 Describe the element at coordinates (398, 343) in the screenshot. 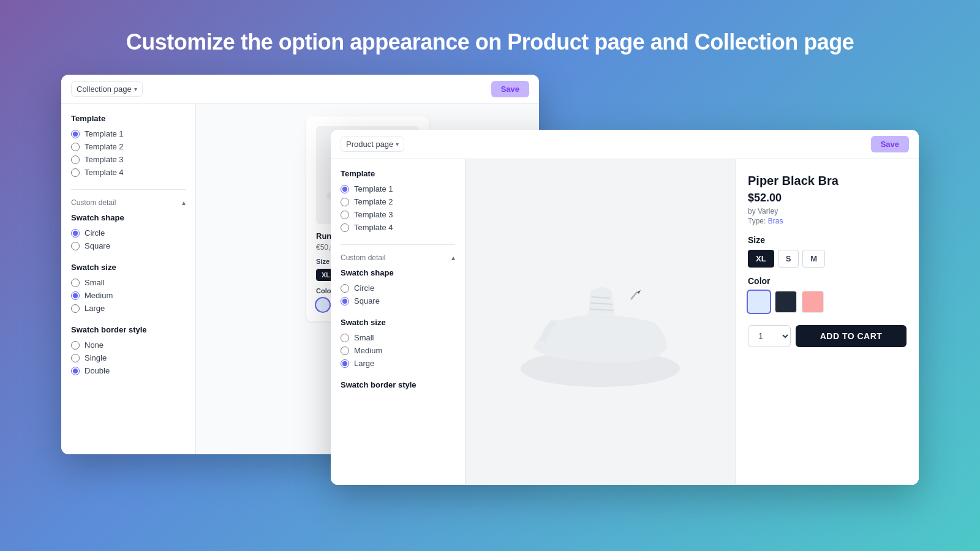

I see `product-swatch-size-section: Swatch size Small Medium Large` at that location.